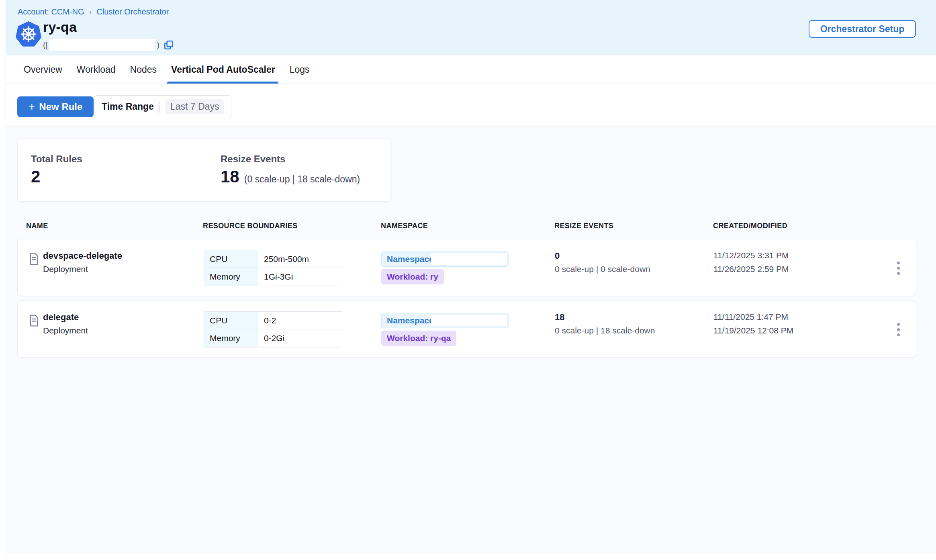 The width and height of the screenshot is (936, 560). I want to click on stat-divider, so click(205, 170).